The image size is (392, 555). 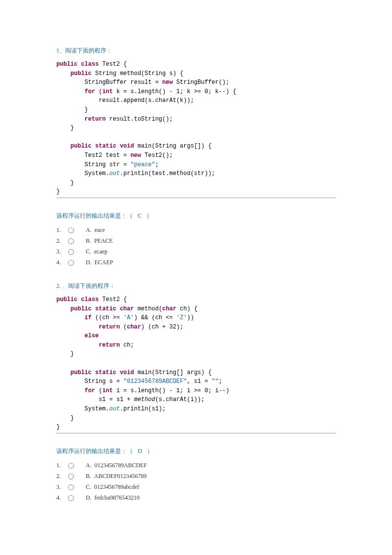 I want to click on code-text: .println(s1);, so click(x=143, y=409).